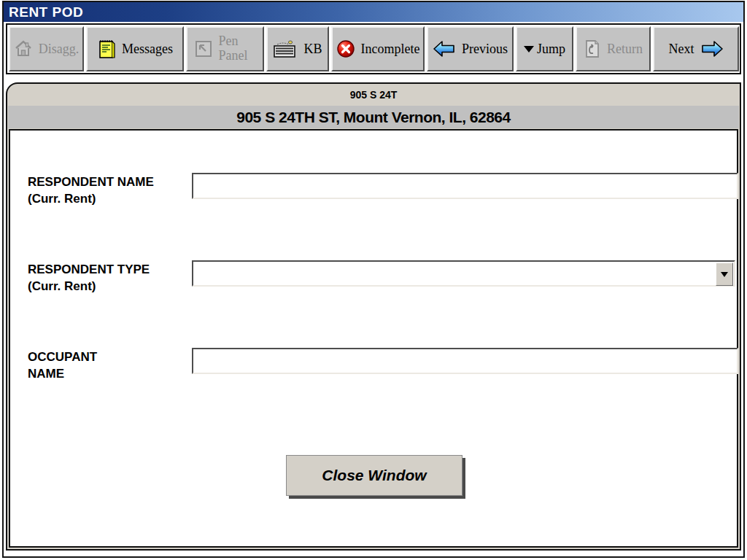 Image resolution: width=747 pixels, height=560 pixels. I want to click on kb-button-label: KB, so click(312, 50).